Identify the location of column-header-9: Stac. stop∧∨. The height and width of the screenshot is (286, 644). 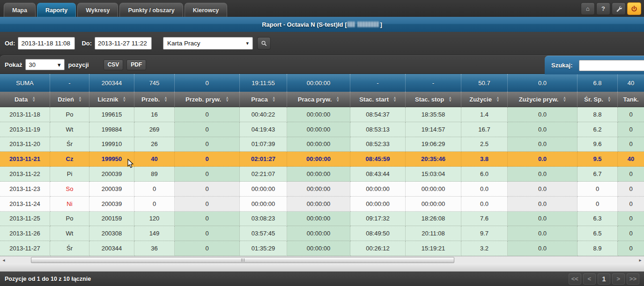
(434, 99).